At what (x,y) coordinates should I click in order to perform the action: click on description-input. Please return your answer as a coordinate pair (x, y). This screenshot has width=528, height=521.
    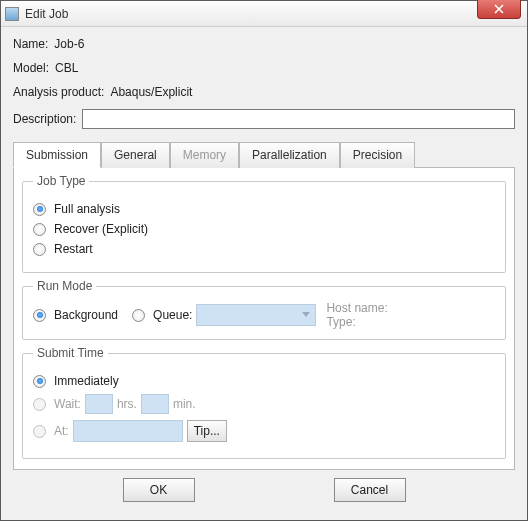
    Looking at the image, I should click on (298, 119).